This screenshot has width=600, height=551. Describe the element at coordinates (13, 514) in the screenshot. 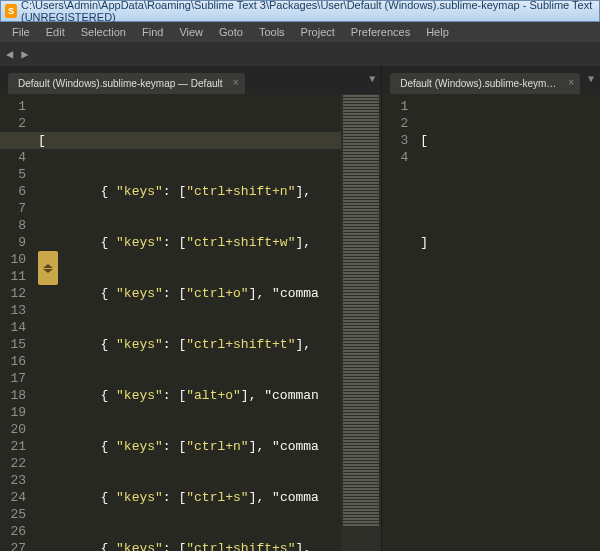

I see `line-number: 25` at that location.